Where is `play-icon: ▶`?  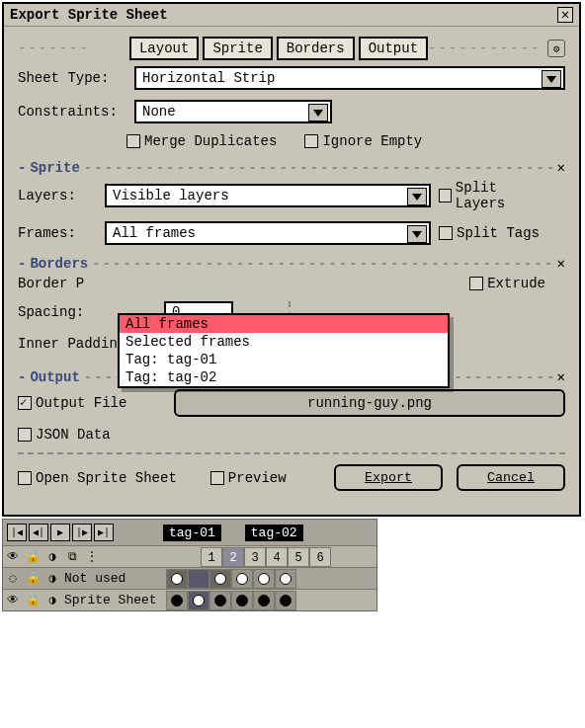 play-icon: ▶ is located at coordinates (60, 532).